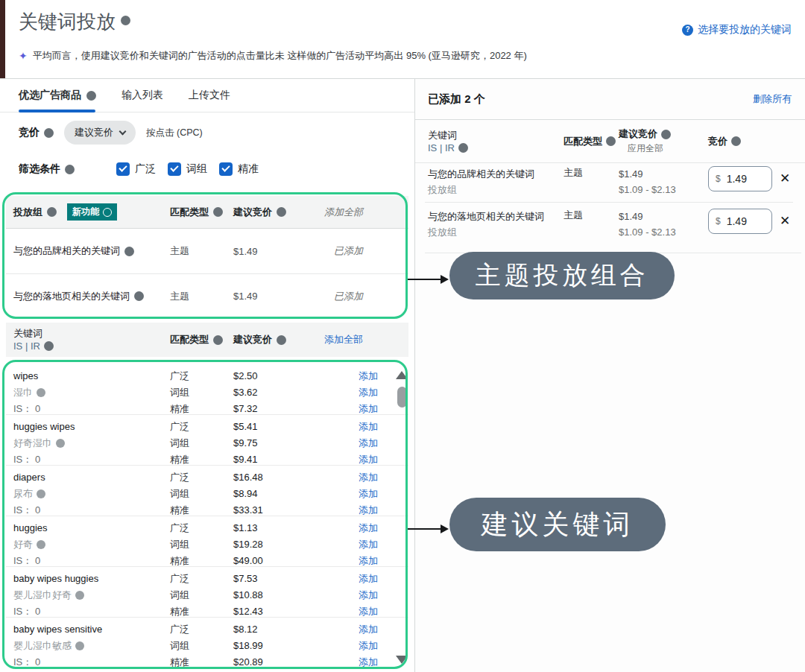  What do you see at coordinates (100, 133) in the screenshot?
I see `suggested-bid-dropdown: 建议竞价` at bounding box center [100, 133].